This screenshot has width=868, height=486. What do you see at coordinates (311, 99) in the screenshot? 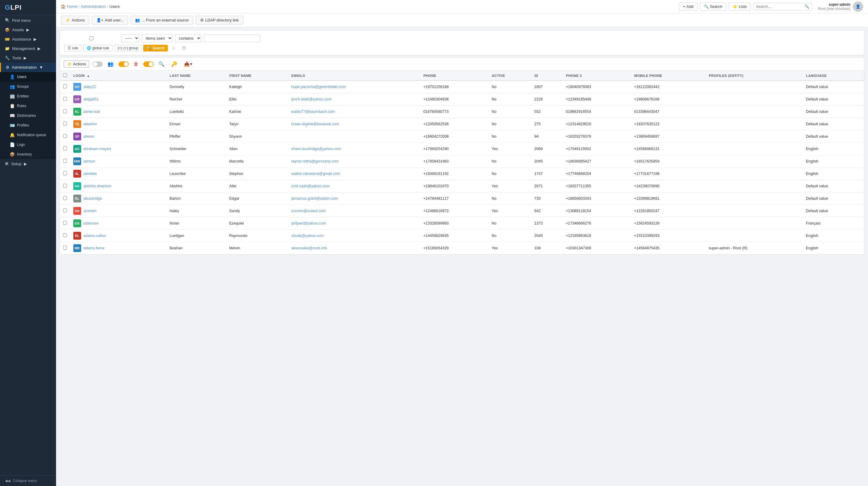
I see `email-link: lynch.lelah@yahoo.com` at bounding box center [311, 99].